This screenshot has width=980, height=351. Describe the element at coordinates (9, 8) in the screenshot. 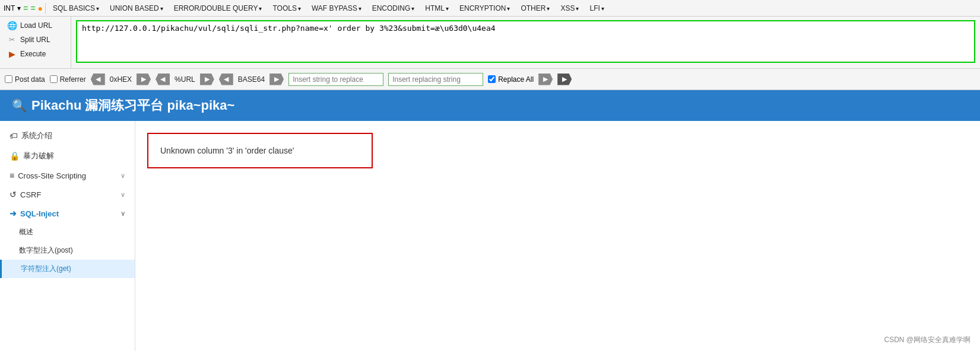

I see `int-label: INT` at that location.